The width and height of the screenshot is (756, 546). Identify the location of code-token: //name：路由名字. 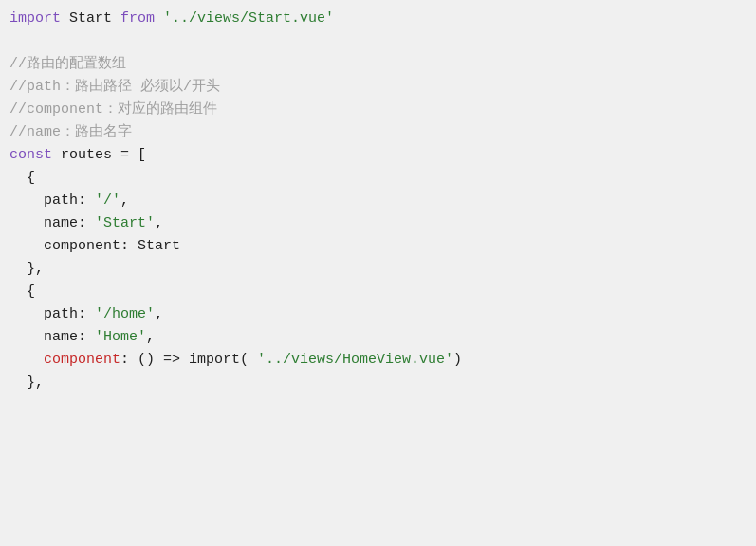
(70, 133).